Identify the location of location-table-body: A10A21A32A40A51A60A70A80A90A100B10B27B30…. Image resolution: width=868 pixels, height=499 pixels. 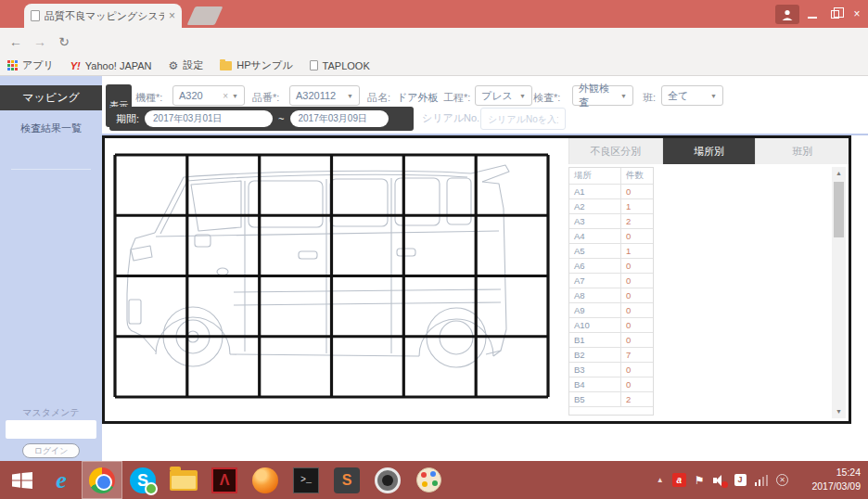
(611, 296).